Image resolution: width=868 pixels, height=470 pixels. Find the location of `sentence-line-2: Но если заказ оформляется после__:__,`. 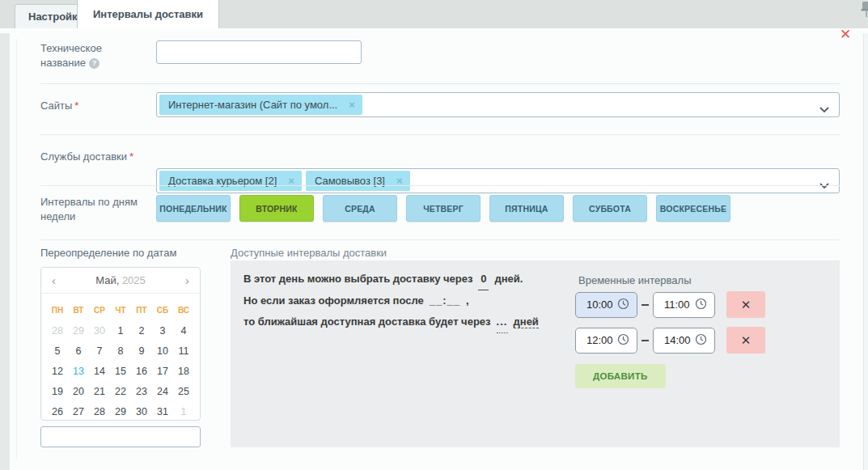

sentence-line-2: Но если заказ оформляется после__:__, is located at coordinates (392, 301).